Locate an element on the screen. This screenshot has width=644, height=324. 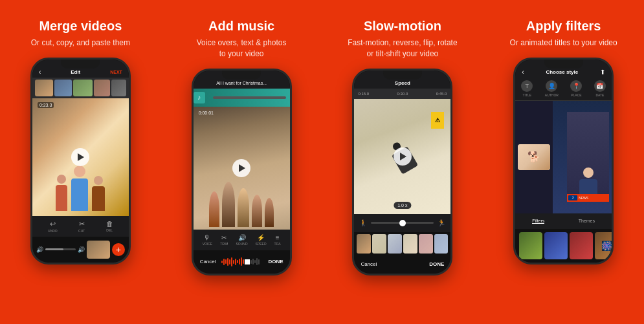
music-icon: ♪ is located at coordinates (199, 98).